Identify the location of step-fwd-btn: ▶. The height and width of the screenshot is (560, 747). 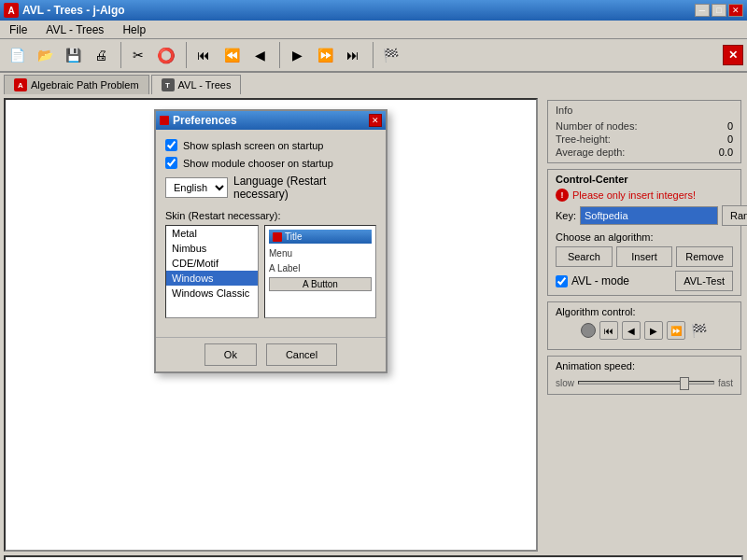
(654, 330).